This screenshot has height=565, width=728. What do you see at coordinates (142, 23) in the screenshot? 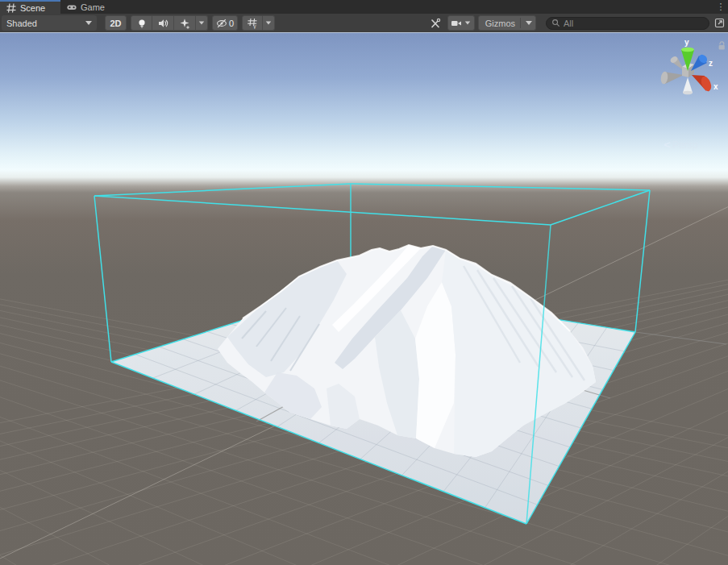
I see `scene-lighting-button` at bounding box center [142, 23].